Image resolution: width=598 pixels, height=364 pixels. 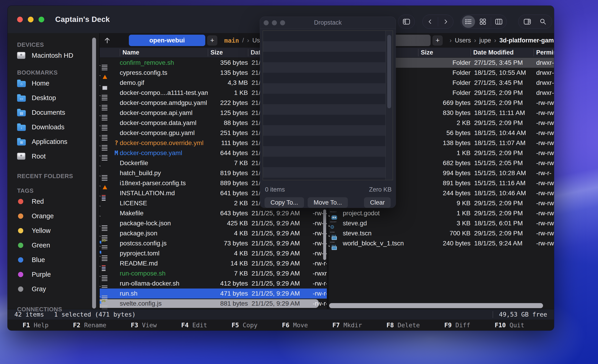 What do you see at coordinates (499, 22) in the screenshot?
I see `columns-view-button` at bounding box center [499, 22].